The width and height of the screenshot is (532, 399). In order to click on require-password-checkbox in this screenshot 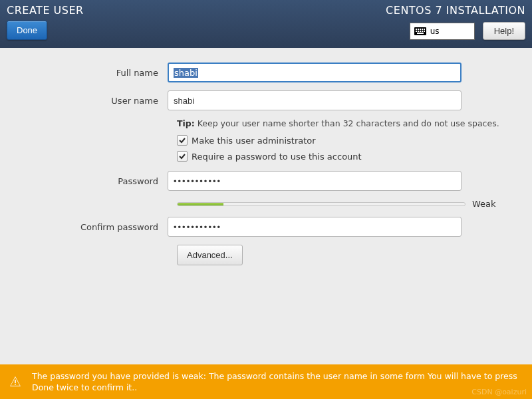, I will do `click(182, 156)`.